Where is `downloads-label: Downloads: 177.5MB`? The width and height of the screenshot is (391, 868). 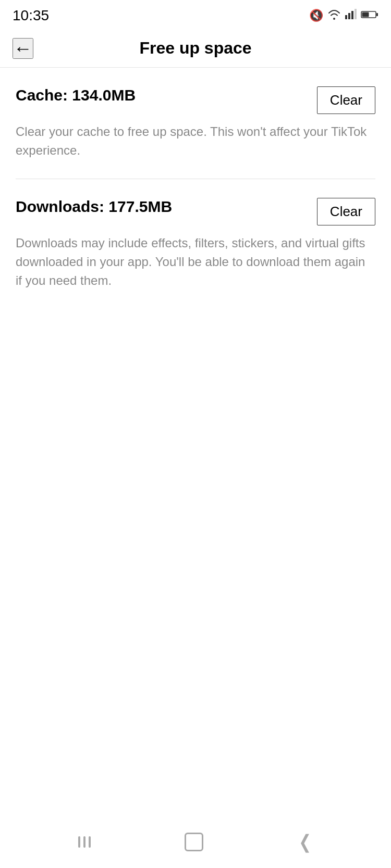 downloads-label: Downloads: 177.5MB is located at coordinates (94, 207).